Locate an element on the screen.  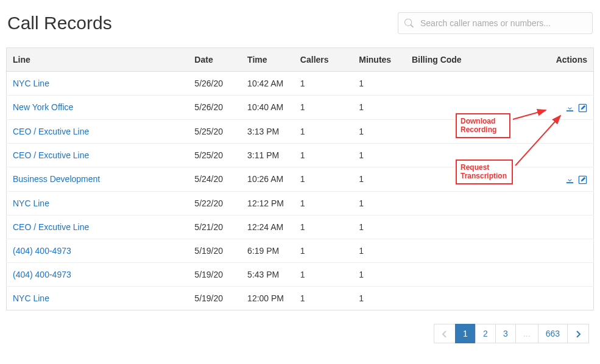
cell-time: 6:19 PM is located at coordinates (268, 251).